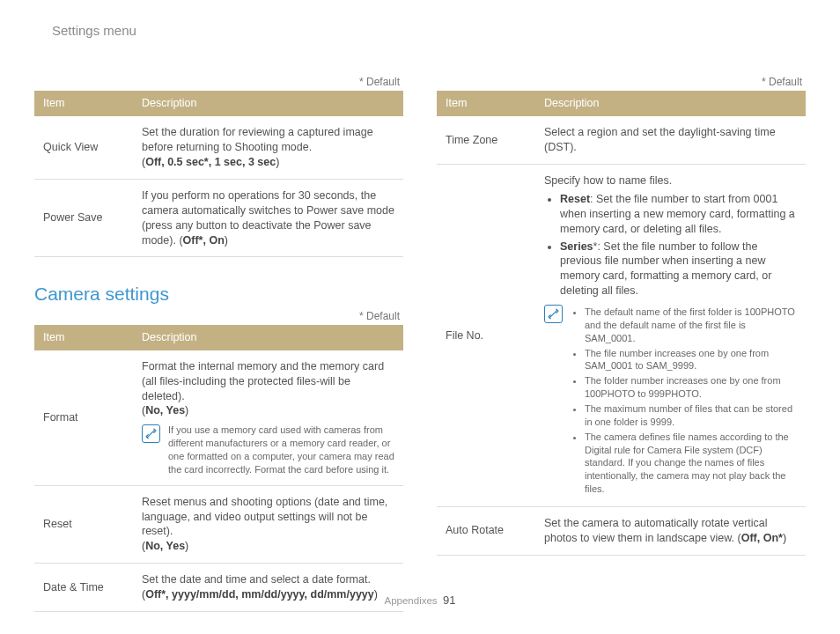  Describe the element at coordinates (622, 140) in the screenshot. I see `table-row: Time Zone Select a region and set the da…` at that location.